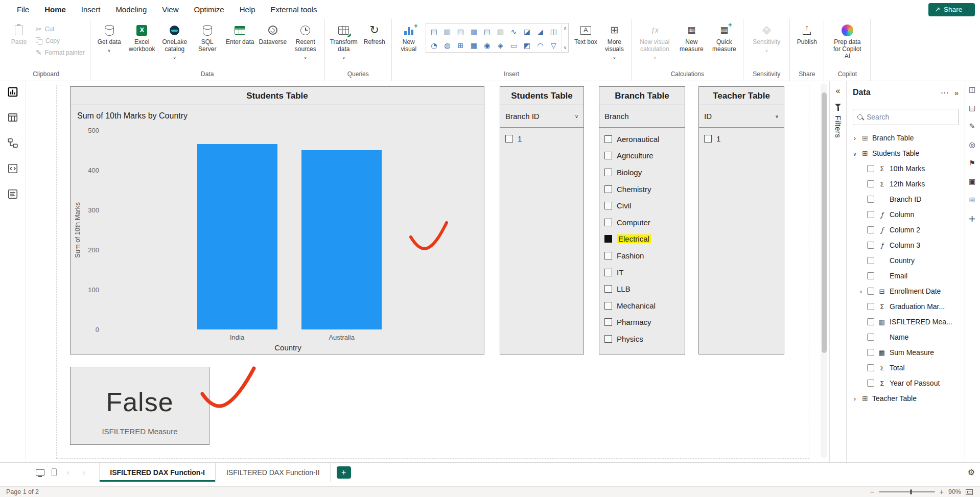 This screenshot has width=980, height=497. What do you see at coordinates (209, 9) in the screenshot?
I see `menu-item: Optimize` at bounding box center [209, 9].